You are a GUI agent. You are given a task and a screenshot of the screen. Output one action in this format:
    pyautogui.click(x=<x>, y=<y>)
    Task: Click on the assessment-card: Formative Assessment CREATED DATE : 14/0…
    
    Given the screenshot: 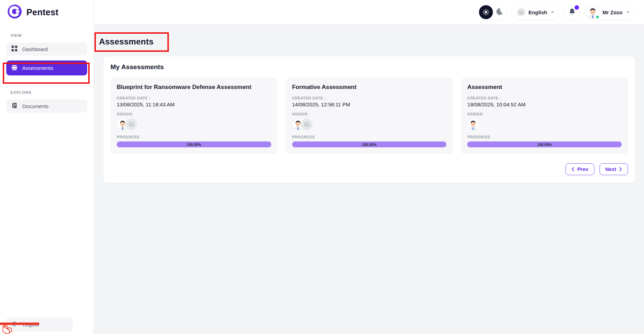 What is the action you would take?
    pyautogui.click(x=370, y=116)
    